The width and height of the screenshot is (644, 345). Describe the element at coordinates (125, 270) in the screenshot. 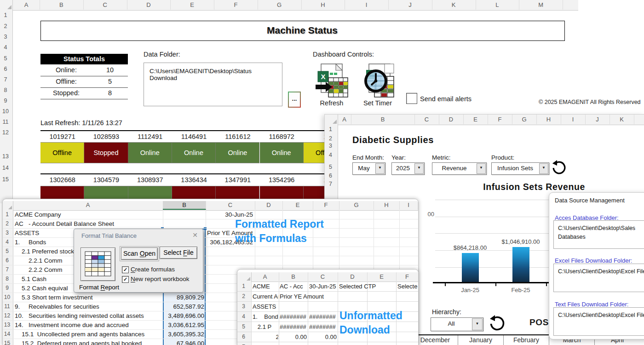

I see `create-formulas-checkbox: ✓` at that location.